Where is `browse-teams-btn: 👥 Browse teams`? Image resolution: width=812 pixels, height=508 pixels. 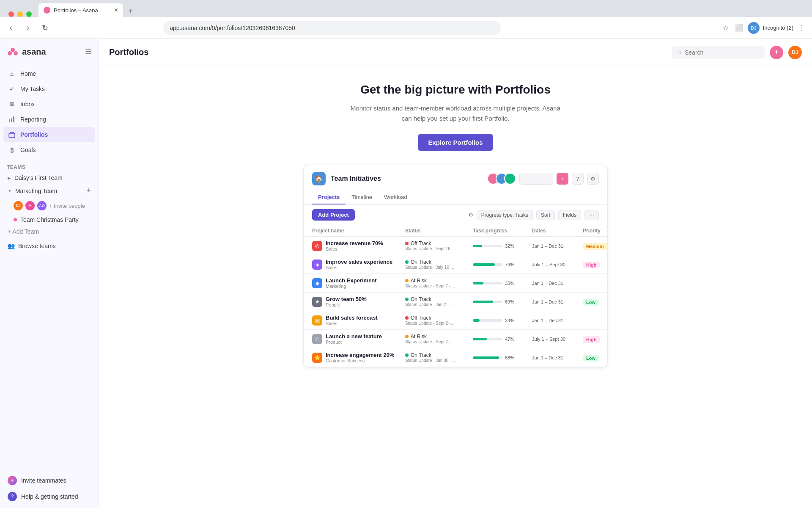
browse-teams-btn: 👥 Browse teams is located at coordinates (49, 246).